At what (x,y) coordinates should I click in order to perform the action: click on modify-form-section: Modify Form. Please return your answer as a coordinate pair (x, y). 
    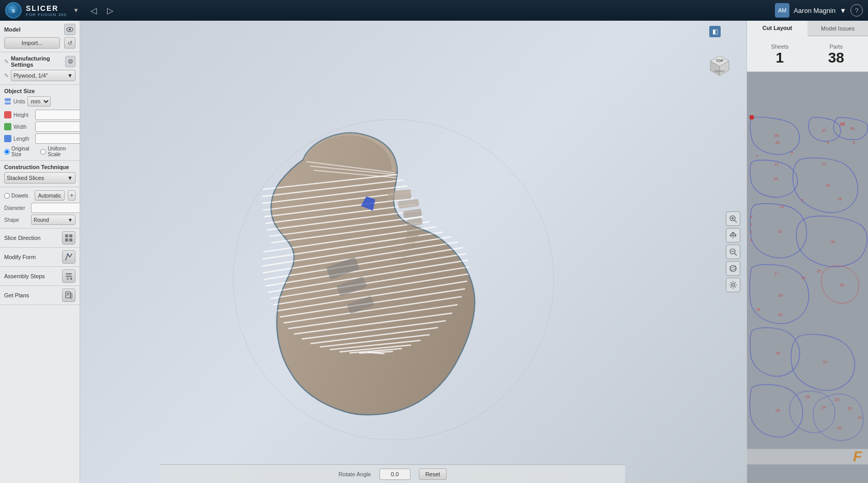
    Looking at the image, I should click on (40, 258).